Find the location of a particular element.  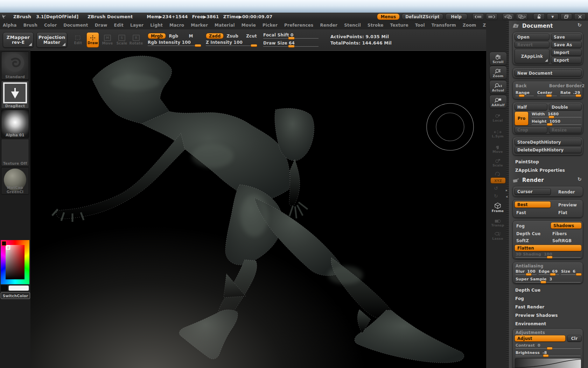

menu-item-stencil: Stencil is located at coordinates (352, 25).